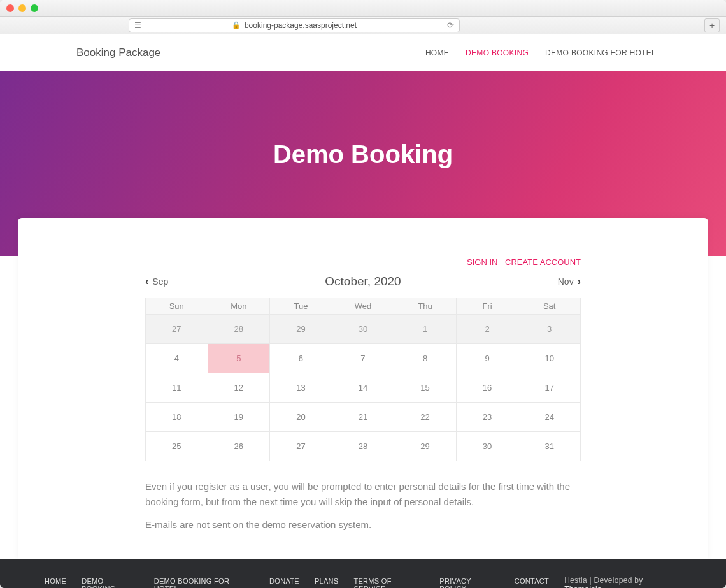  Describe the element at coordinates (487, 329) in the screenshot. I see `calendar-day: 2` at that location.